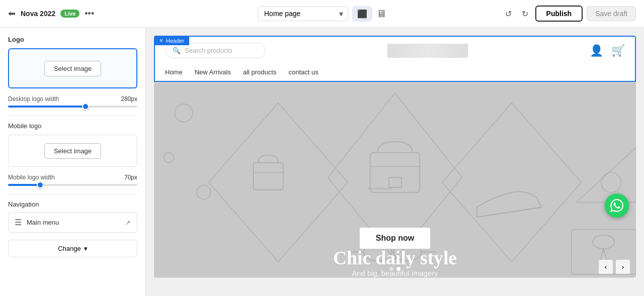  I want to click on select-mobile-logo-button: Select image, so click(72, 151).